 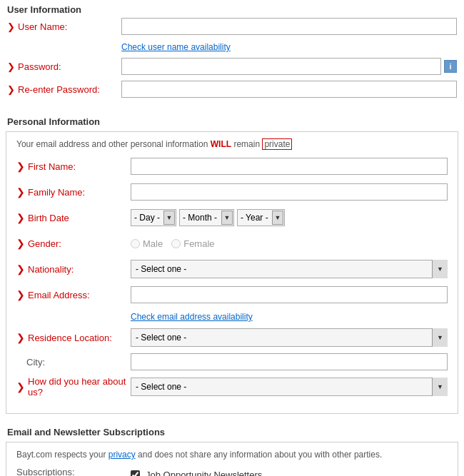 What do you see at coordinates (289, 218) in the screenshot?
I see `birthdate-selects: - Day - ▼ - Month - ▼ - Year -` at bounding box center [289, 218].